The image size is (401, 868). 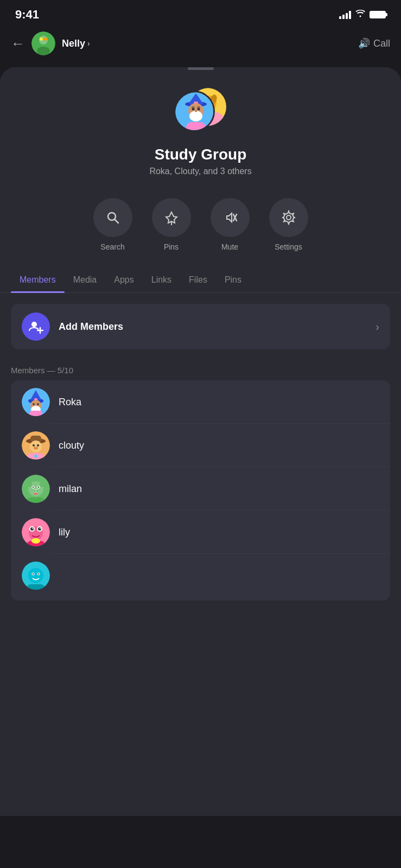 What do you see at coordinates (201, 402) in the screenshot?
I see `member-row: Roka` at bounding box center [201, 402].